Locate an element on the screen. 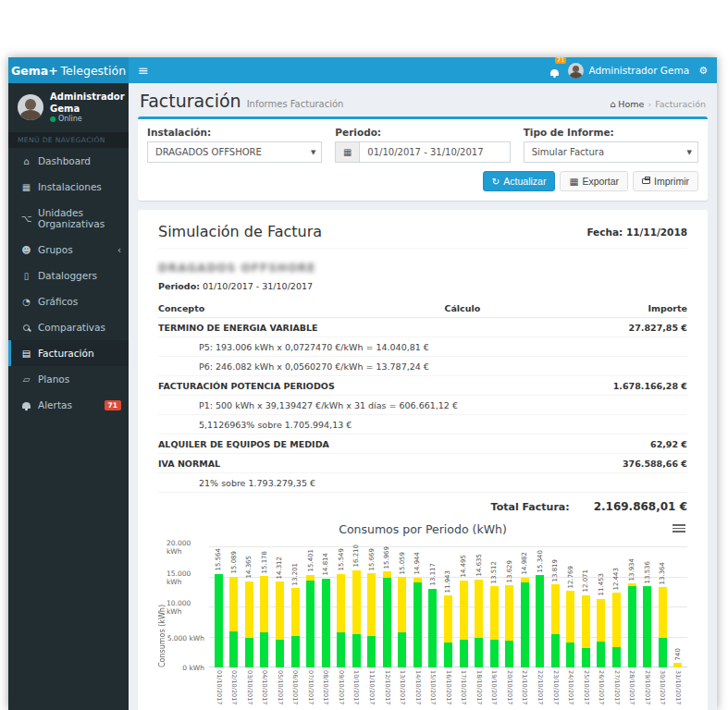 The width and height of the screenshot is (728, 710). bar: 14.312 is located at coordinates (279, 607).